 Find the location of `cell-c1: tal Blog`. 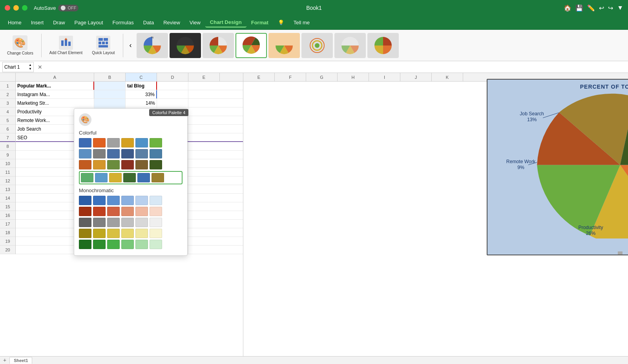

cell-c1: tal Blog is located at coordinates (141, 86).